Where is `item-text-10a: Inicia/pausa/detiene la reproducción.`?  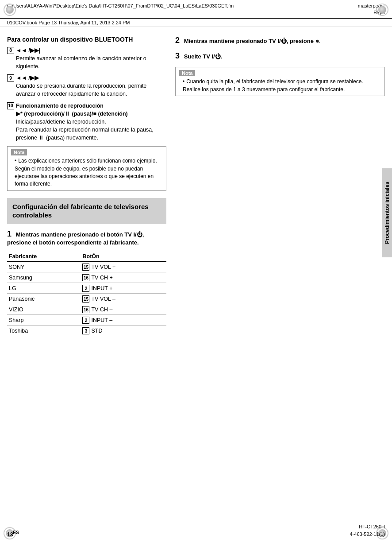 item-text-10a: Inicia/pausa/detiene la reproducción. is located at coordinates (61, 122).